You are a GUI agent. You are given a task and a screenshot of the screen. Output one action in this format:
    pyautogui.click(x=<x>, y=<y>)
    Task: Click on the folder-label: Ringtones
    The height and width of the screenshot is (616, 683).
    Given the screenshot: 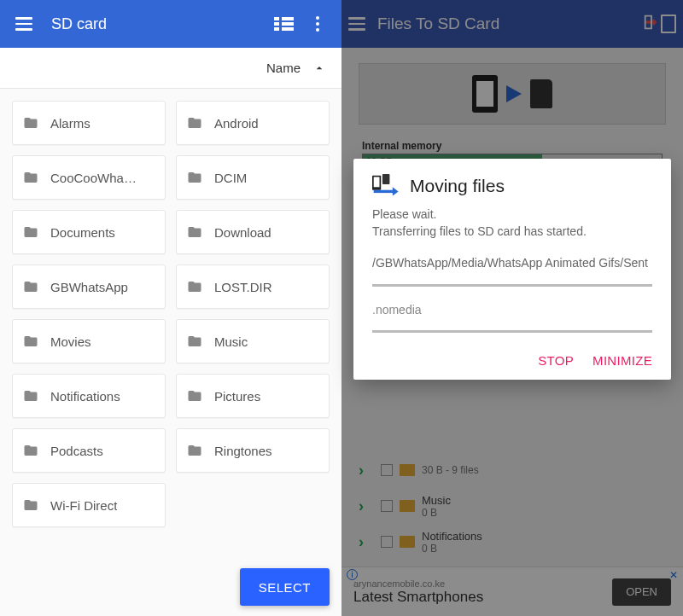 What is the action you would take?
    pyautogui.click(x=243, y=450)
    